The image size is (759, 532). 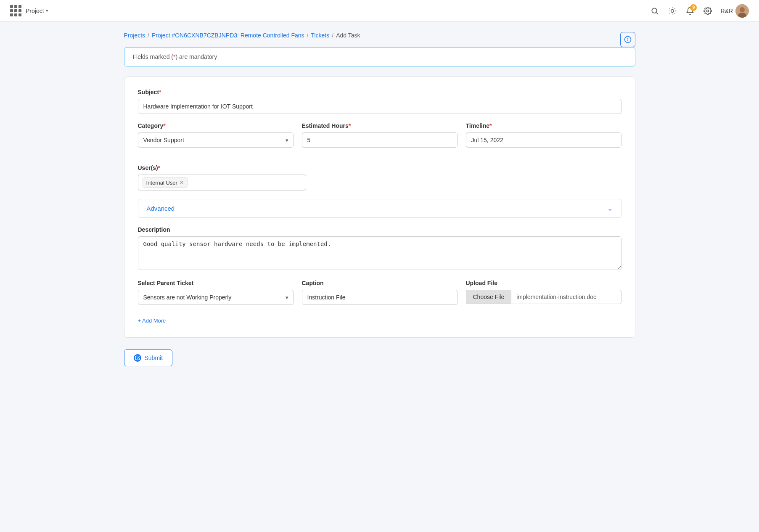 What do you see at coordinates (222, 168) in the screenshot?
I see `users-label: User(s)*` at bounding box center [222, 168].